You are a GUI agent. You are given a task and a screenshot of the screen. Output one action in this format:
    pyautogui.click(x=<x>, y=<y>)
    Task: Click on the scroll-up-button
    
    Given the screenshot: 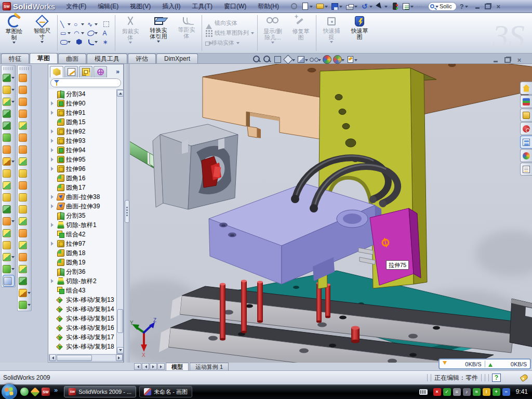 What is the action you would take?
    pyautogui.click(x=121, y=94)
    